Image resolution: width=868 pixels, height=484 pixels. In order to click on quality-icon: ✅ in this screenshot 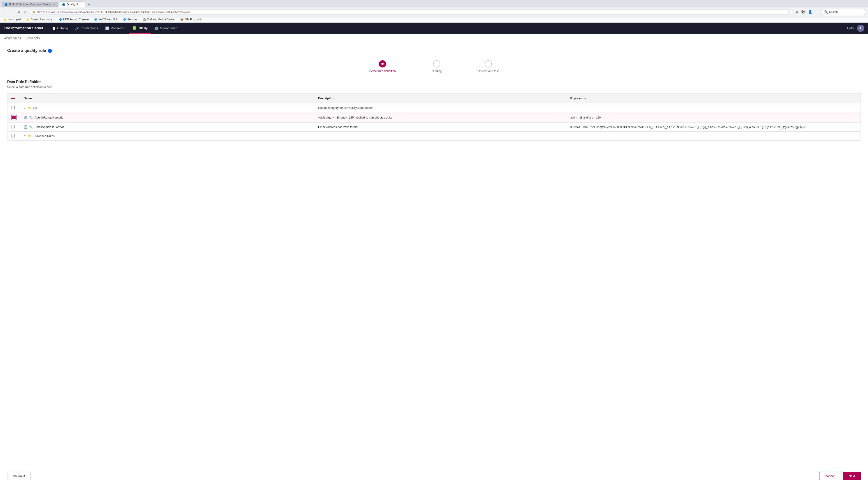, I will do `click(134, 28)`.